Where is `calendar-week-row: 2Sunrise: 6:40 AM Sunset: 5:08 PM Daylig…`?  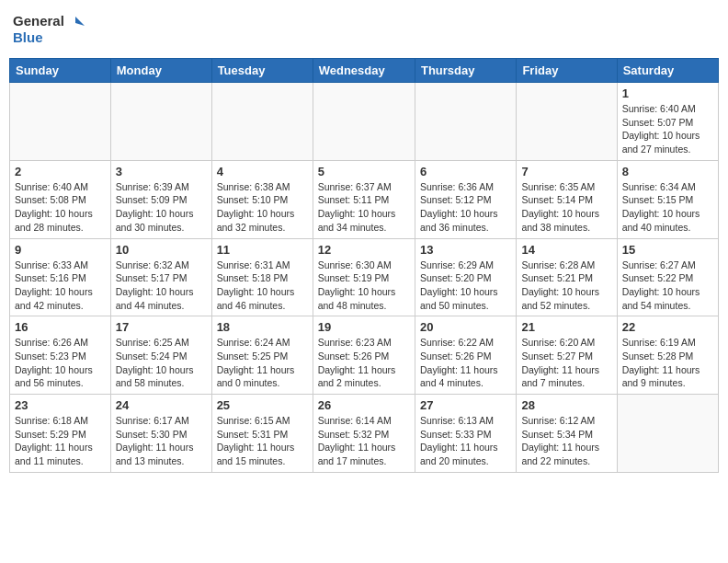 calendar-week-row: 2Sunrise: 6:40 AM Sunset: 5:08 PM Daylig… is located at coordinates (364, 199).